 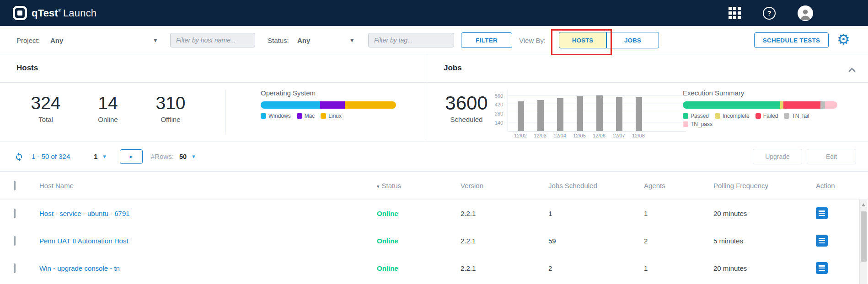 What do you see at coordinates (802, 105) in the screenshot?
I see `segment-failed` at bounding box center [802, 105].